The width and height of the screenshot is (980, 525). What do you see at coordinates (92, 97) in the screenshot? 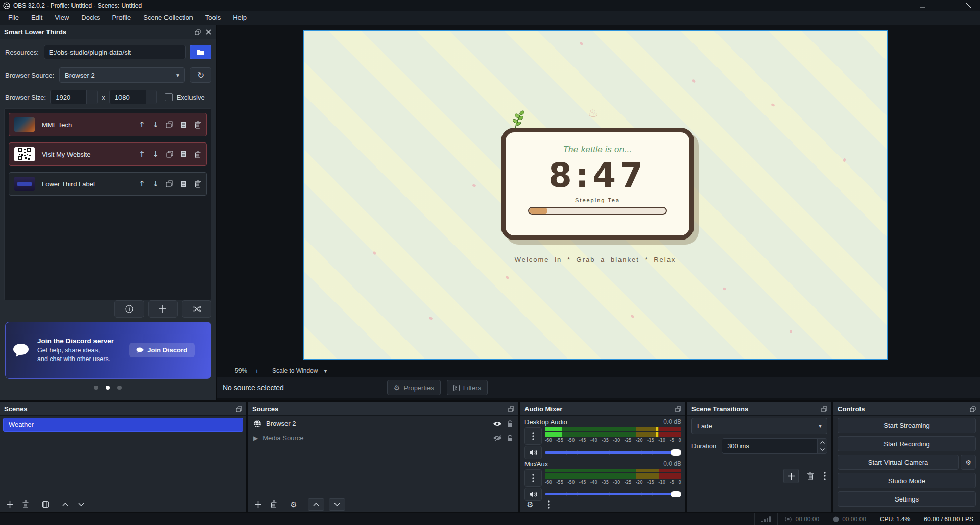
I see `width-spin-arrows` at bounding box center [92, 97].